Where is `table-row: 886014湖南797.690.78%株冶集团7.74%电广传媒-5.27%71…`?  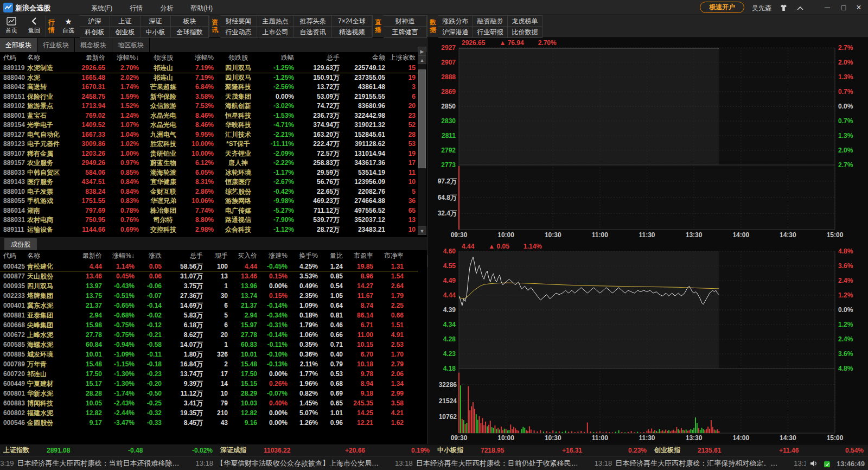 table-row: 886014湖南797.690.78%株冶集团7.74%电广传媒-5.27%71… is located at coordinates (209, 211).